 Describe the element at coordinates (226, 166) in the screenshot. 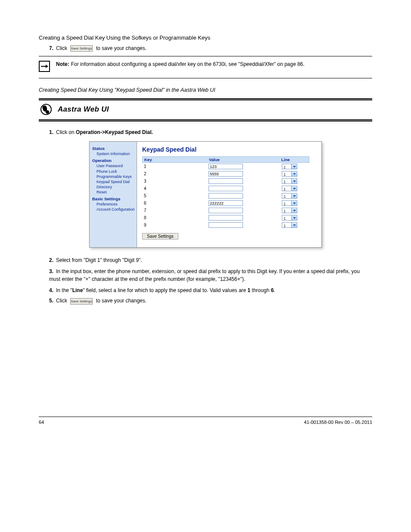

I see `table-row: 11` at that location.